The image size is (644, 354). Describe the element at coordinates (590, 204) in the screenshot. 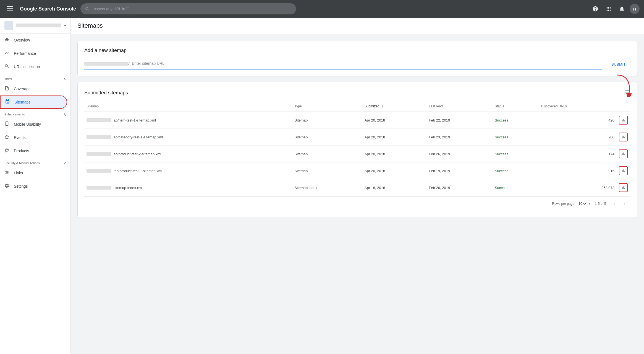

I see `dropdown-arrow-icon: ▾` at that location.